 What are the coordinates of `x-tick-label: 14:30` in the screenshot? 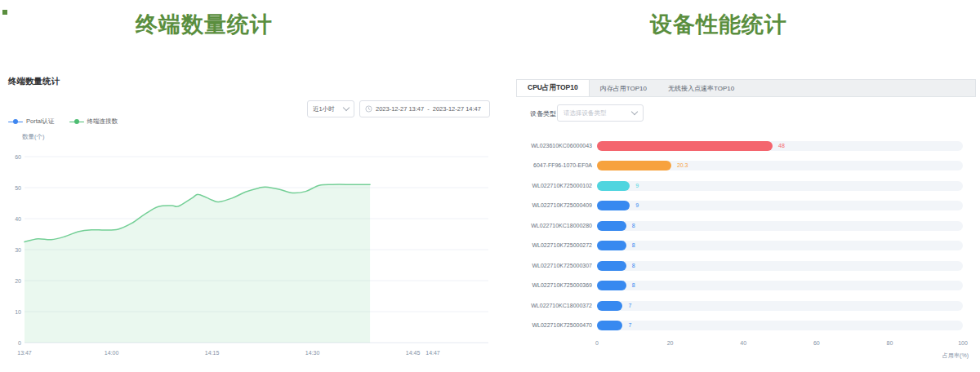 It's located at (313, 352).